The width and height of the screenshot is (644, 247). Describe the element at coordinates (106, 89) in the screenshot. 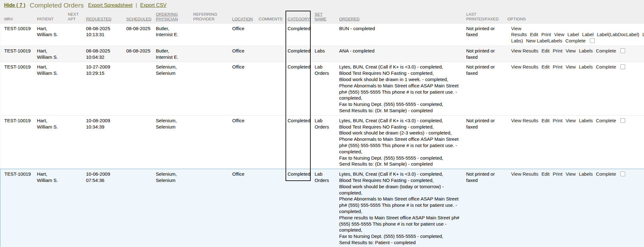

I see `cell-requested: 10-27-2009 10:29:15` at that location.